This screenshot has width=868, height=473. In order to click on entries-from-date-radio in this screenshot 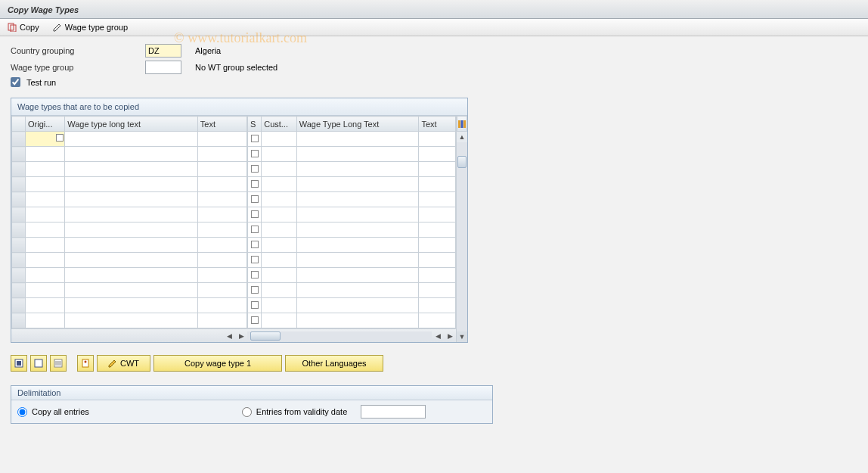, I will do `click(246, 412)`.